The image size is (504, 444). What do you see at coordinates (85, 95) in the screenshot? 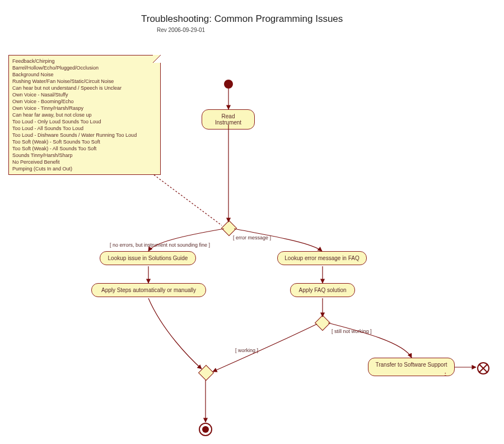
I see `note-line: Own Voice - Nasal/Stuffy` at bounding box center [85, 95].